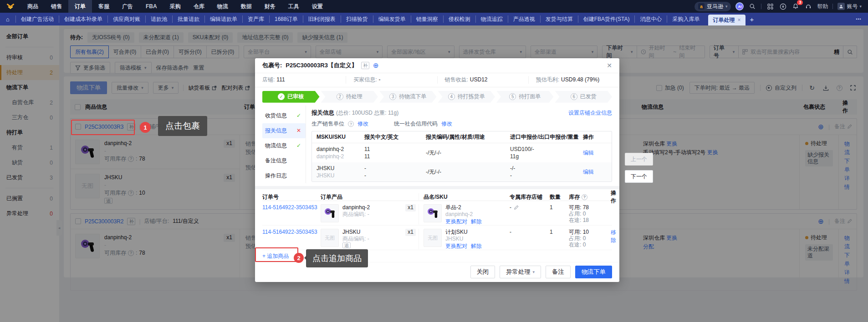 The height and width of the screenshot is (322, 868). I want to click on tab-purchase-inbound: 采购入库单, so click(686, 19).